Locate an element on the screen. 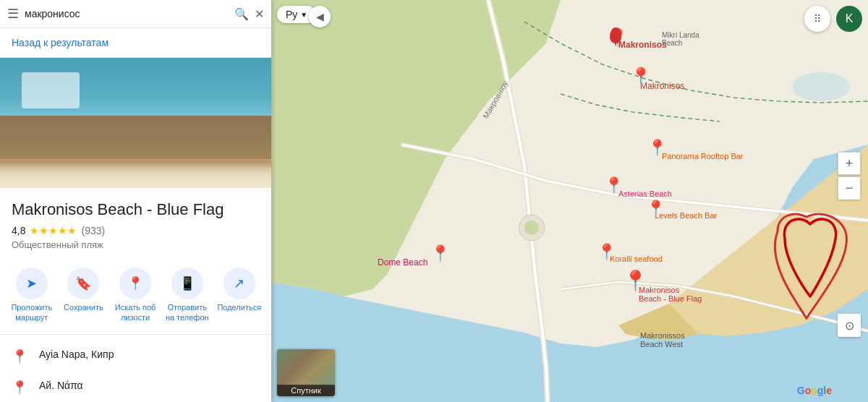  place-type: Общественный пляж is located at coordinates (136, 244).